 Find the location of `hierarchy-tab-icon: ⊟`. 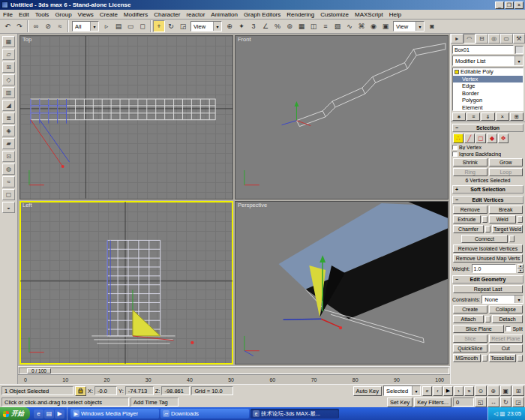

hierarchy-tab-icon: ⊟ is located at coordinates (482, 39).